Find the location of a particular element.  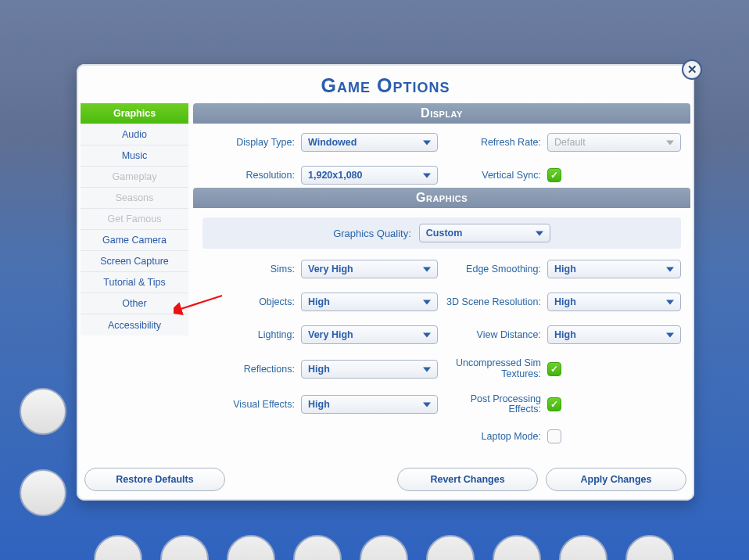

sidebar-tab-tutorial-tips: Tutorial & Tips is located at coordinates (134, 283).